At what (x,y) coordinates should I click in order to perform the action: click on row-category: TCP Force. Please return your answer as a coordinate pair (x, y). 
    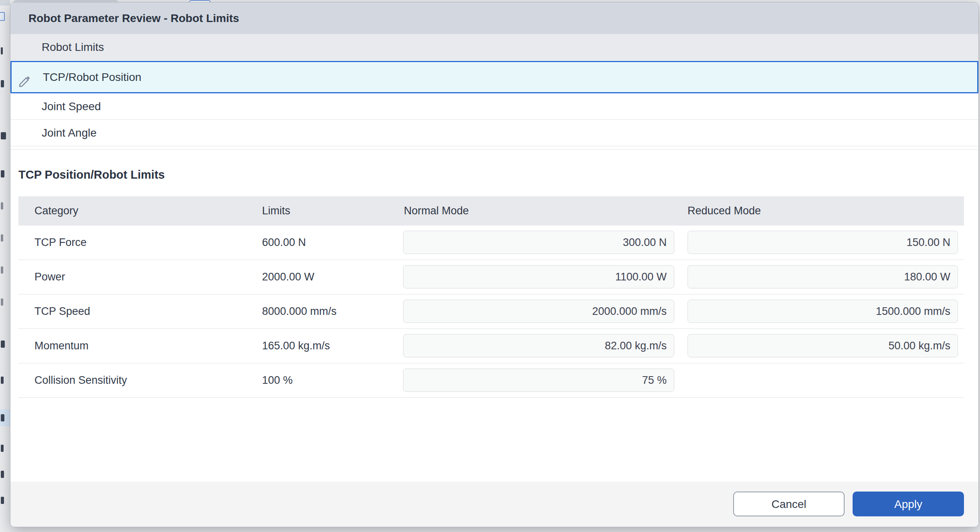
    Looking at the image, I should click on (60, 243).